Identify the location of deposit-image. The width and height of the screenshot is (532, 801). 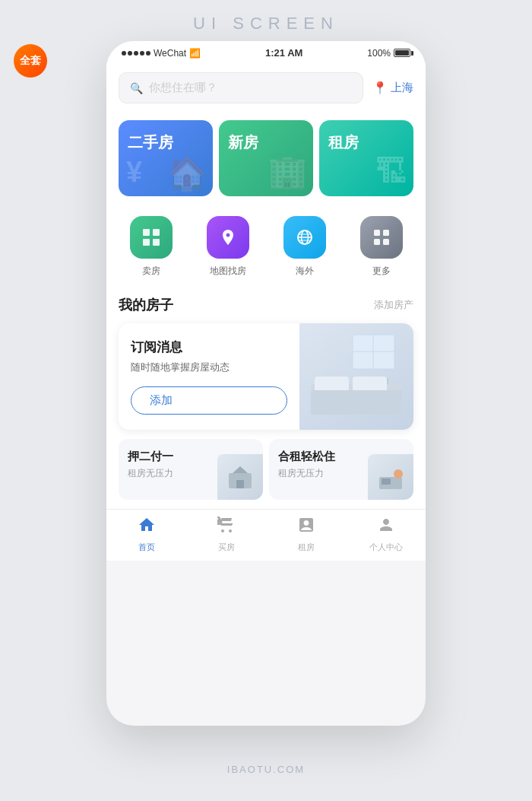
(240, 477).